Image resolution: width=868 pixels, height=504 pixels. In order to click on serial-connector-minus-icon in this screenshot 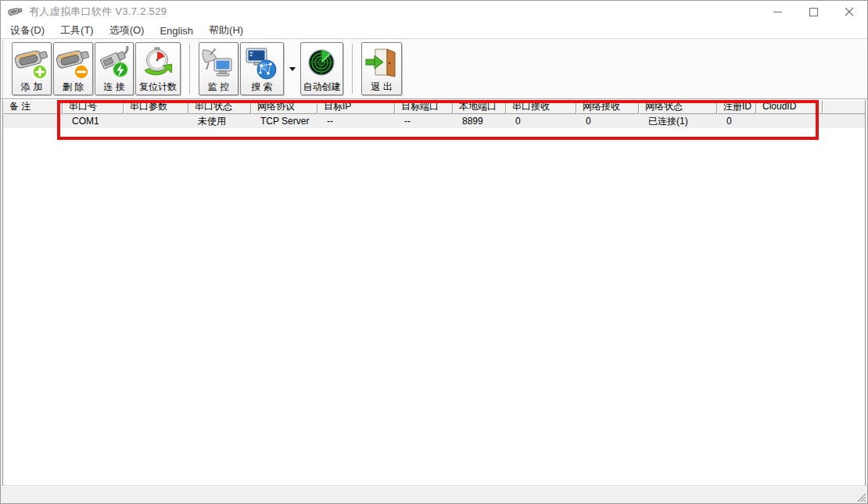, I will do `click(74, 64)`.